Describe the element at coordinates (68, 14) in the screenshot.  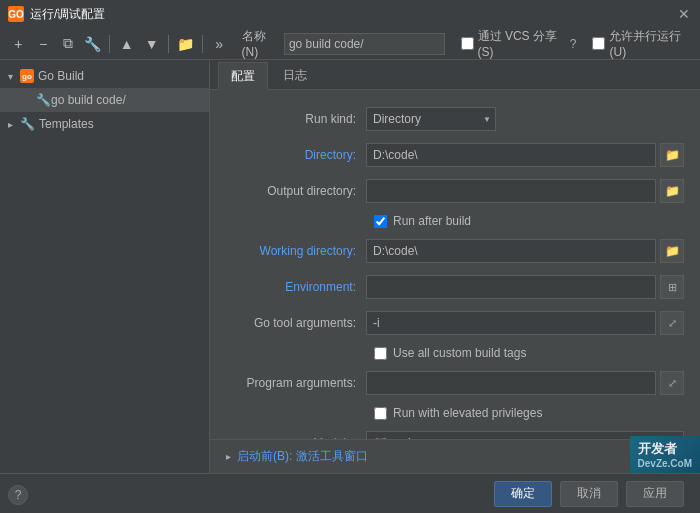
I see `dialog-title: 运行/调试配置` at that location.